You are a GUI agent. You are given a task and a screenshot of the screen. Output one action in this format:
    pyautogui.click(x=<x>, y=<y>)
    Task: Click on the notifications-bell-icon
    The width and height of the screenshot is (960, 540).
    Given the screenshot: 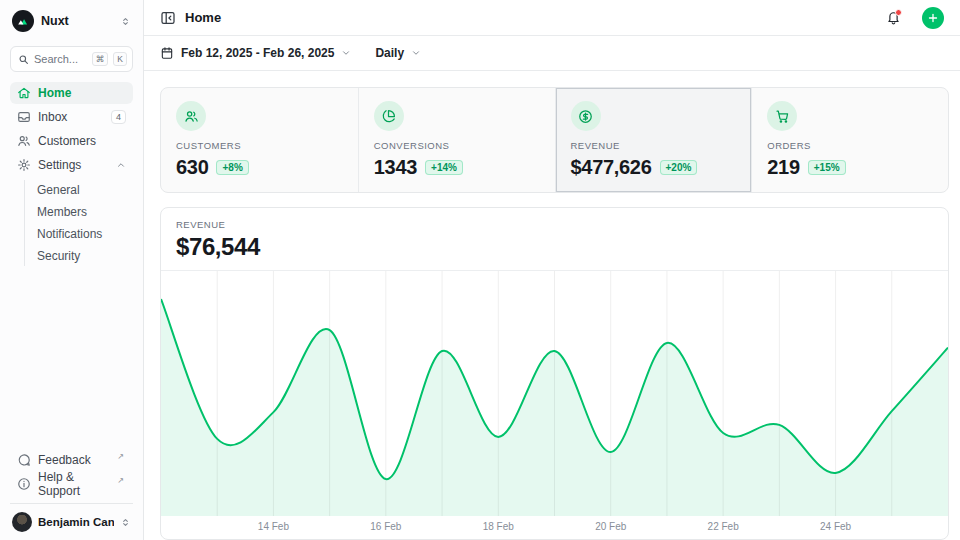 What is the action you would take?
    pyautogui.click(x=894, y=18)
    